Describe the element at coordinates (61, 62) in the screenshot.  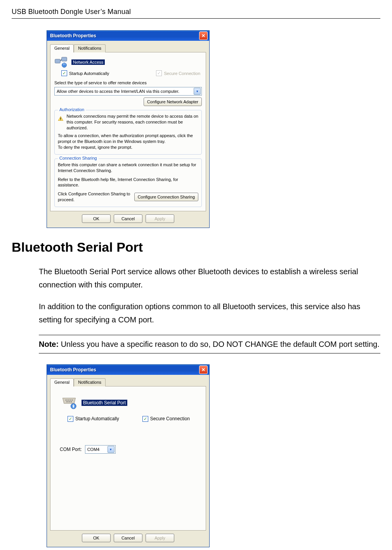
I see `network-icon` at that location.